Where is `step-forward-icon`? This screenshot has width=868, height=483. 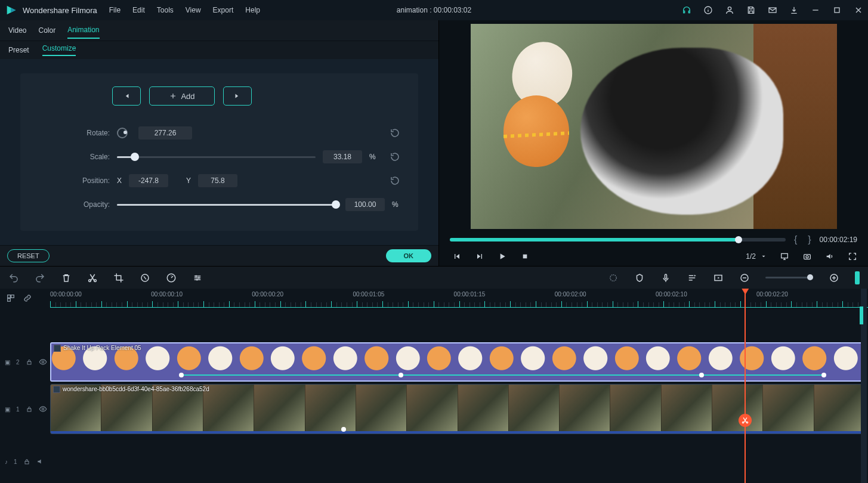 step-forward-icon is located at coordinates (480, 256).